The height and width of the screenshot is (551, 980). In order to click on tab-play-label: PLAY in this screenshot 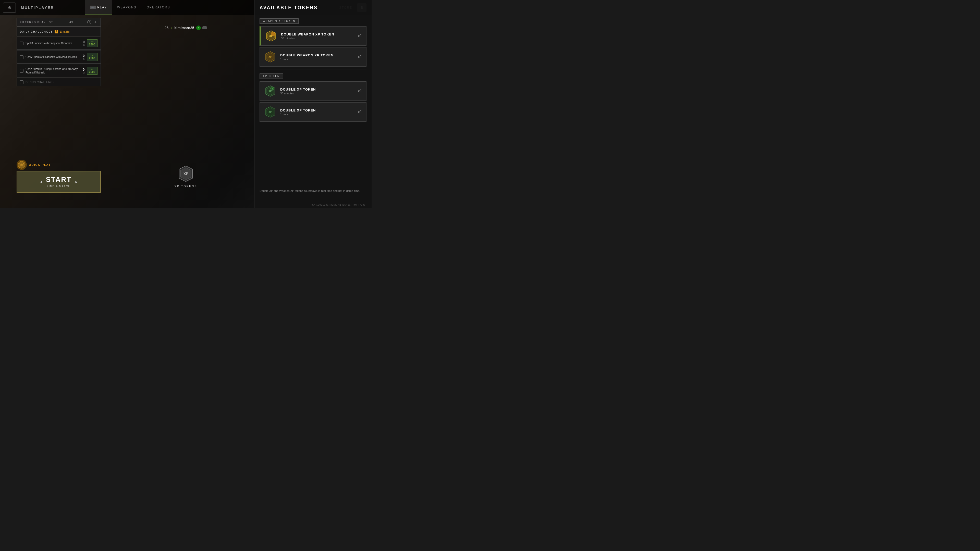, I will do `click(102, 8)`.